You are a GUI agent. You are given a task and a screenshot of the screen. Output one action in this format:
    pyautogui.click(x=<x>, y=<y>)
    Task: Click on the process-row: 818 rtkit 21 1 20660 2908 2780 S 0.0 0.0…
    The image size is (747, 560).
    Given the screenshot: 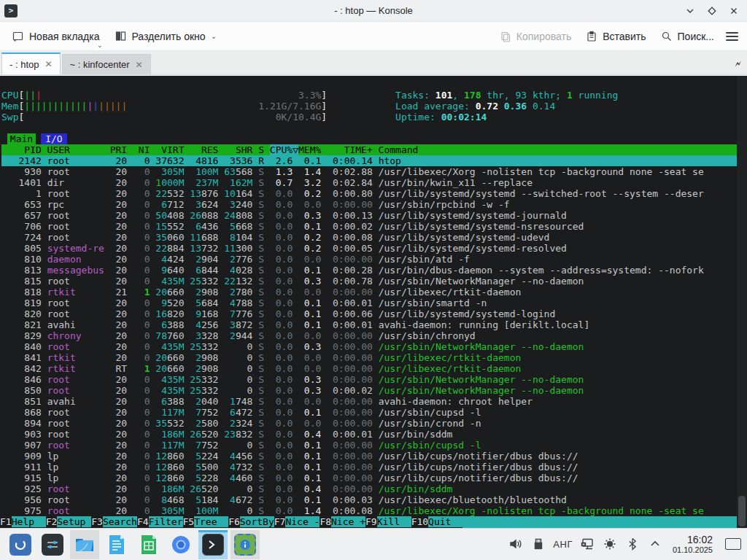 What is the action you would take?
    pyautogui.click(x=369, y=292)
    